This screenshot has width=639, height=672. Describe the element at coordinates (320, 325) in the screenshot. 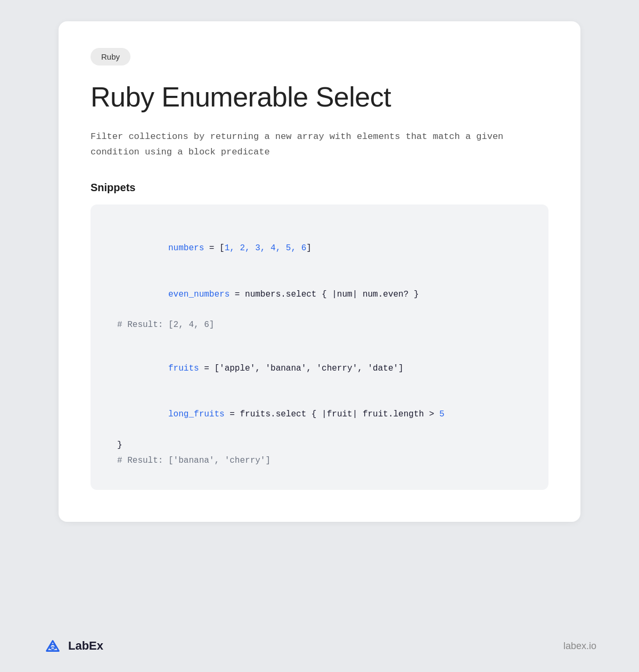

I see `code-line-3: # Result: [2, 4, 6]` at that location.